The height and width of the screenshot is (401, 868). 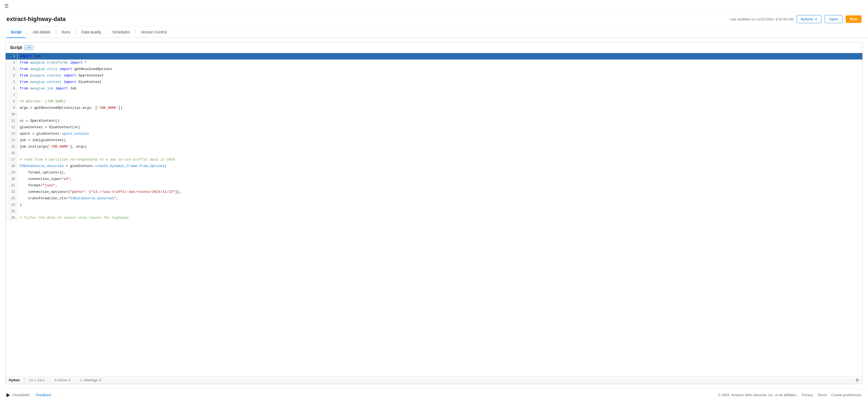 What do you see at coordinates (11, 198) in the screenshot?
I see `line-number-23: 23` at bounding box center [11, 198].